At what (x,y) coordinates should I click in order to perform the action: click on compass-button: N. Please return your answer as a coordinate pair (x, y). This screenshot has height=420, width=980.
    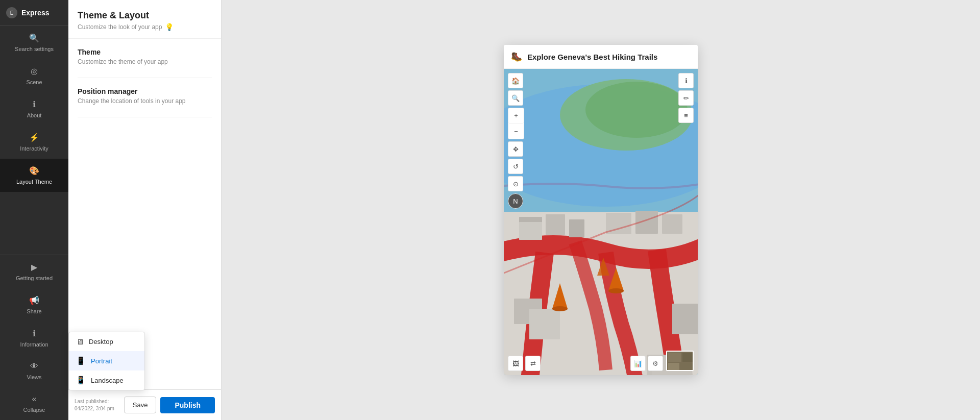
    Looking at the image, I should click on (516, 201).